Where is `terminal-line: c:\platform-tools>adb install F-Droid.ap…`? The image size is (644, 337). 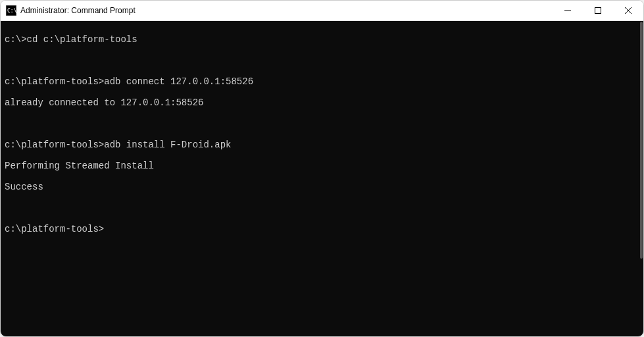
terminal-line: c:\platform-tools>adb install F-Droid.ap… is located at coordinates (322, 145).